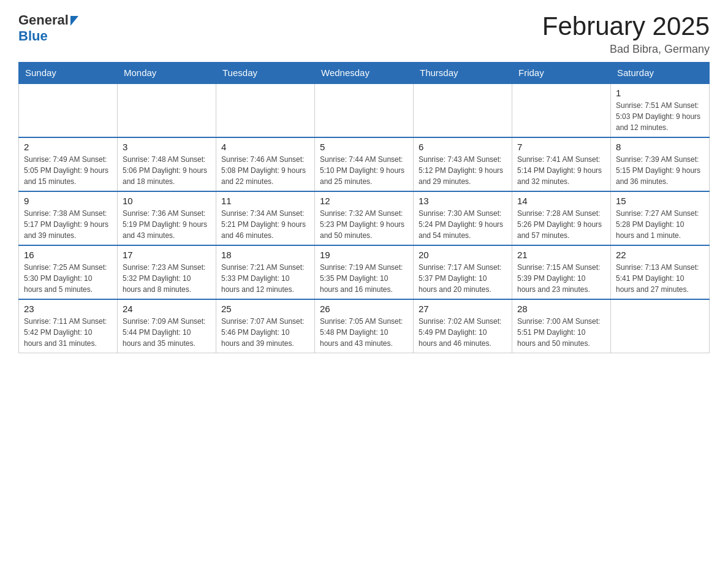  What do you see at coordinates (266, 272) in the screenshot?
I see `calendar-cell: 18Sunrise: 7:21 AM Sunset: 5:33 PM Dayli…` at bounding box center [266, 272].